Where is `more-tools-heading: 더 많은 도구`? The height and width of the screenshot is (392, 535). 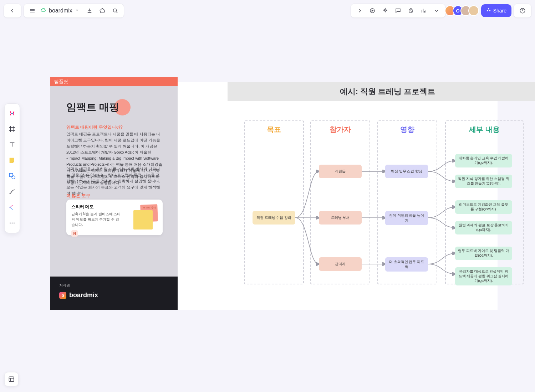
more-tools-heading: 더 많은 도구 is located at coordinates (114, 196).